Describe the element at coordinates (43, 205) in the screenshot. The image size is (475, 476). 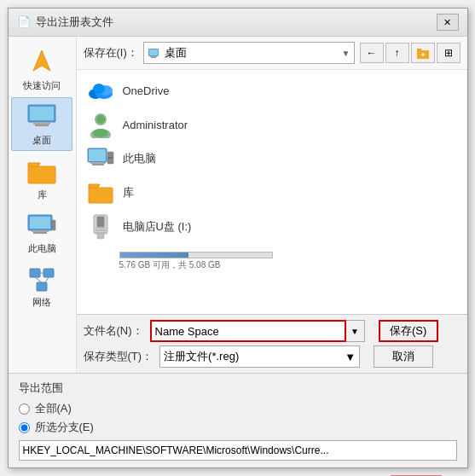
I see `sidebar: 快速访问 桌面` at that location.